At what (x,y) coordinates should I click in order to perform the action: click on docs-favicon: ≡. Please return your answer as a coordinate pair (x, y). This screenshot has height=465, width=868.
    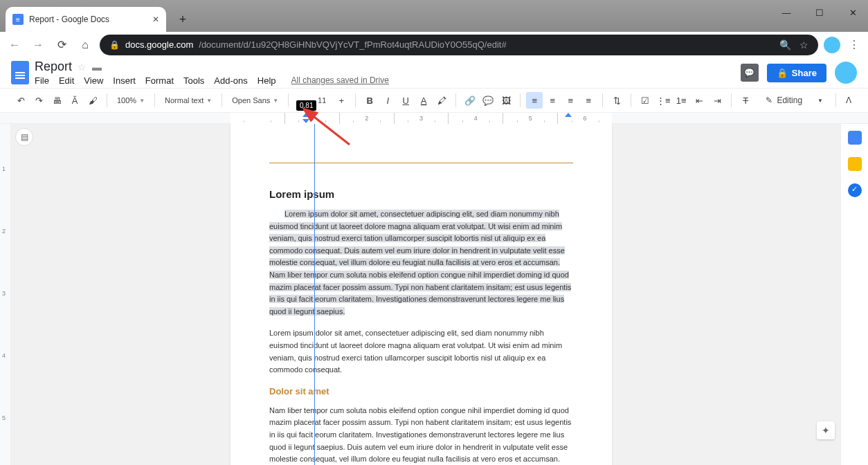
    Looking at the image, I should click on (18, 19).